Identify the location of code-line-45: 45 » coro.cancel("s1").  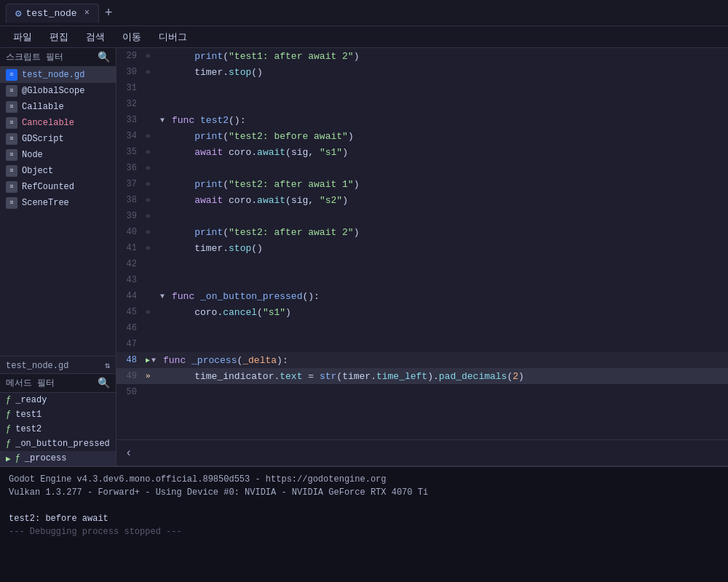
(422, 312).